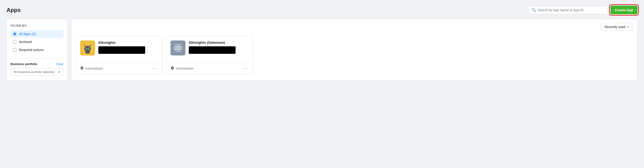 This screenshot has width=644, height=168. What do you see at coordinates (37, 42) in the screenshot?
I see `filter-option-archived: Archived` at bounding box center [37, 42].